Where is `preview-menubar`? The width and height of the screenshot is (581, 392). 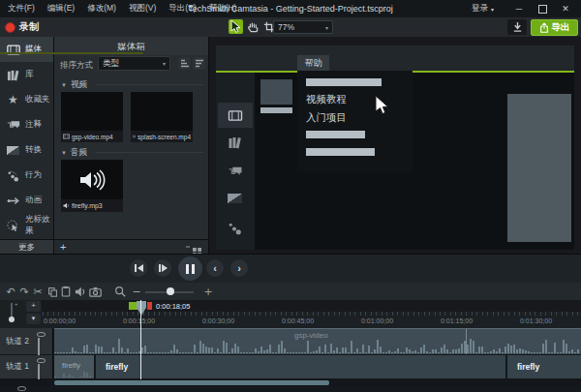
preview-menubar is located at coordinates (395, 58).